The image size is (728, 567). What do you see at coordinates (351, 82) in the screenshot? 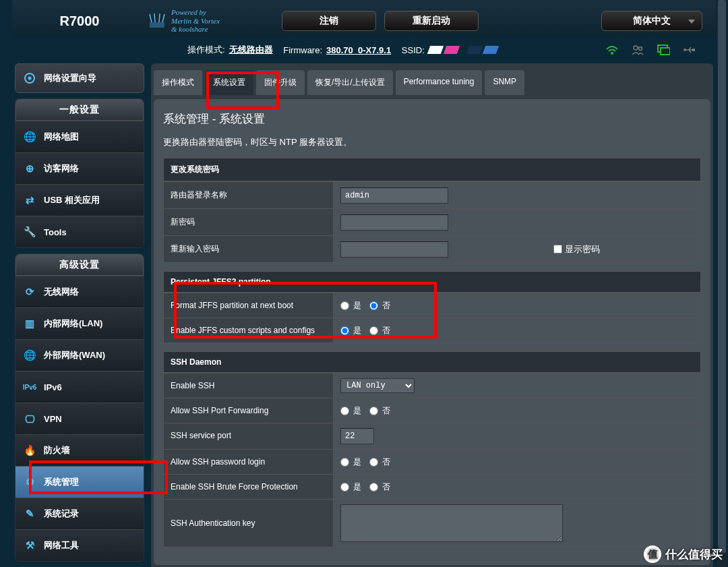
I see `tab-restore: 恢复/导出/上传设置` at bounding box center [351, 82].